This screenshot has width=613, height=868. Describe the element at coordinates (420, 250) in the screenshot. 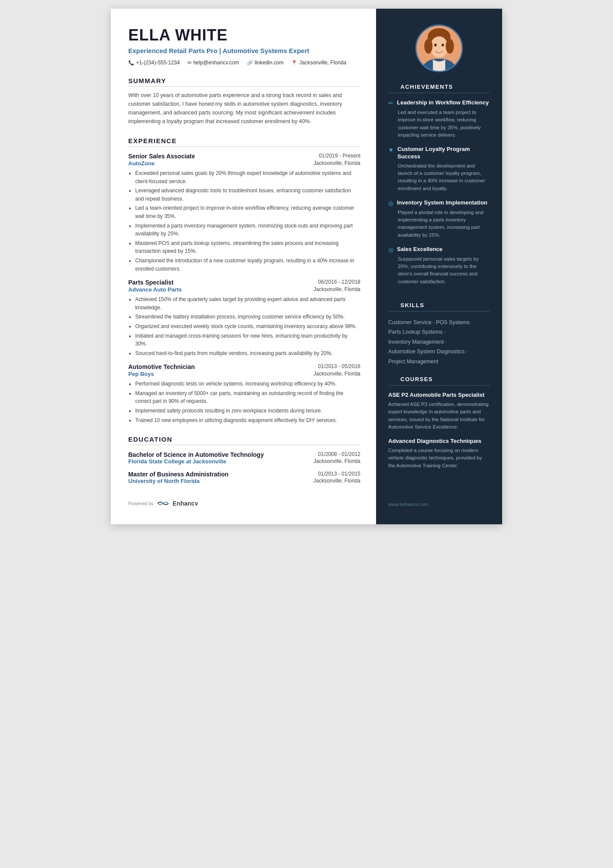

I see `achievement-title: Sales Excellence` at that location.